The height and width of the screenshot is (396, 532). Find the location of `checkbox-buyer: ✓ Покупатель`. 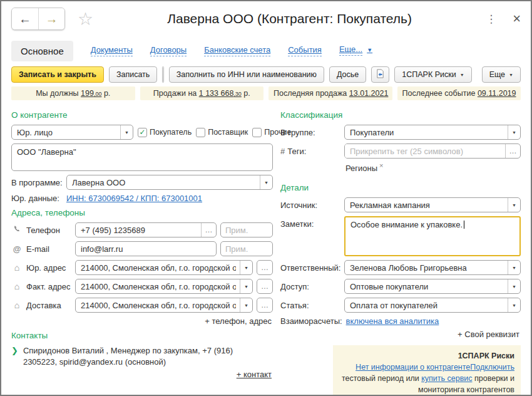

checkbox-buyer: ✓ Покупатель is located at coordinates (165, 133).